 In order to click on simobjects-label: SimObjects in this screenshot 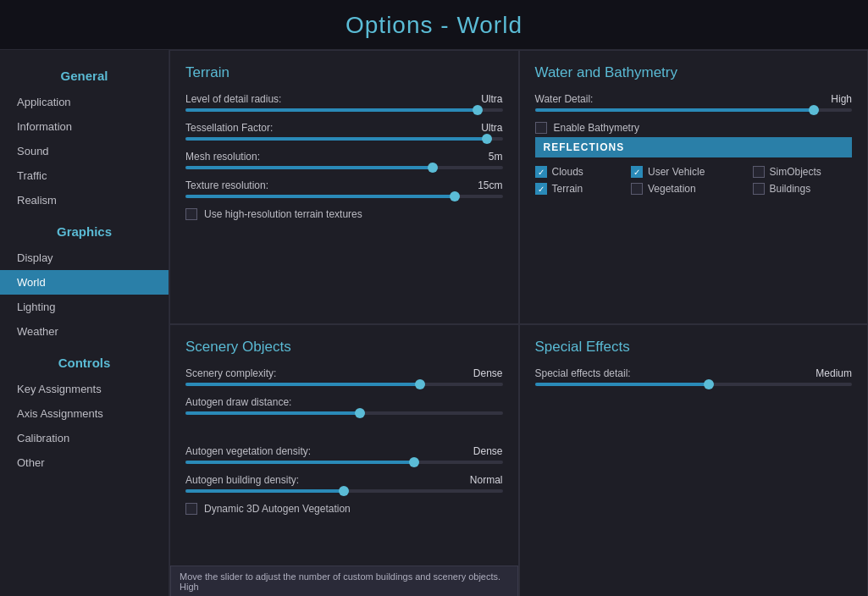, I will do `click(796, 172)`.